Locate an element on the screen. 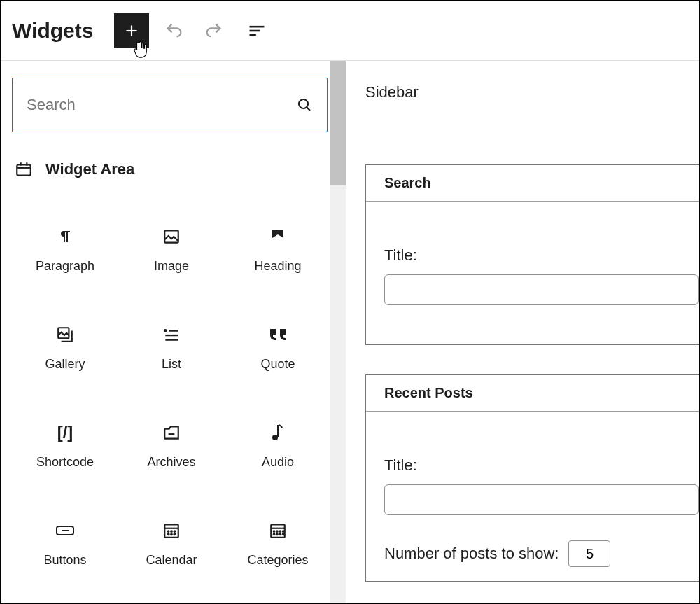  posts-count-label: Number of posts to show: is located at coordinates (472, 554).